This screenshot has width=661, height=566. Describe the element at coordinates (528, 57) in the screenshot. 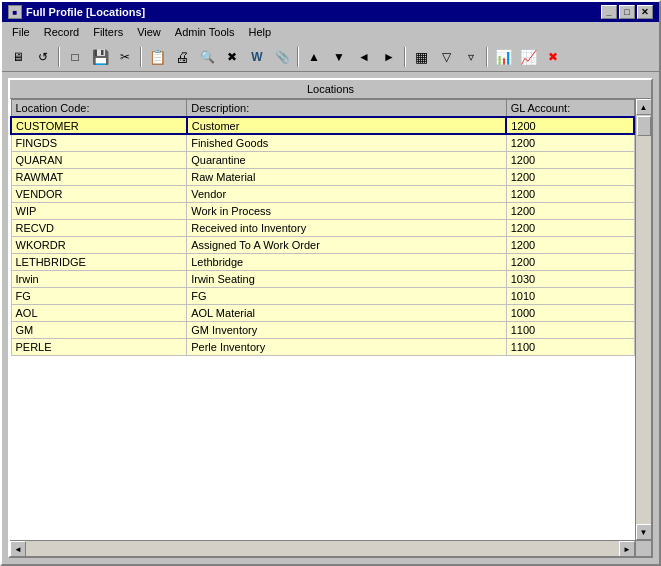

I see `report2-button: 📈` at that location.